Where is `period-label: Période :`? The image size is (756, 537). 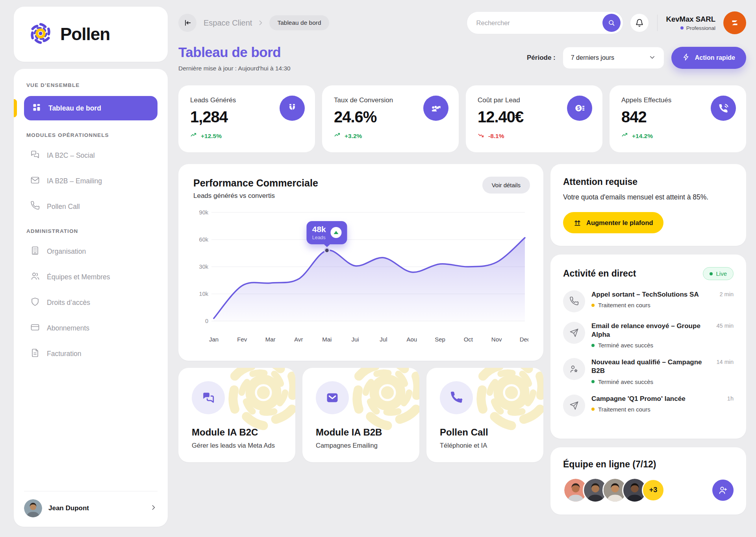
period-label: Période : is located at coordinates (541, 58).